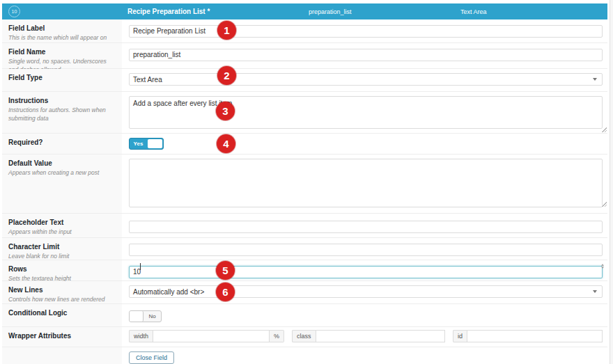 This screenshot has height=364, width=613. What do you see at coordinates (366, 55) in the screenshot?
I see `field-name-input` at bounding box center [366, 55].